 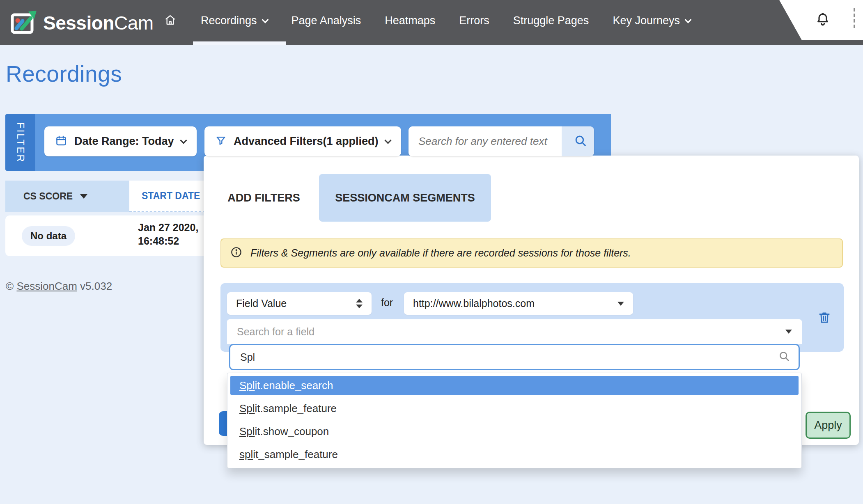 I want to click on date-range-label: Date Range: Today, so click(x=124, y=141).